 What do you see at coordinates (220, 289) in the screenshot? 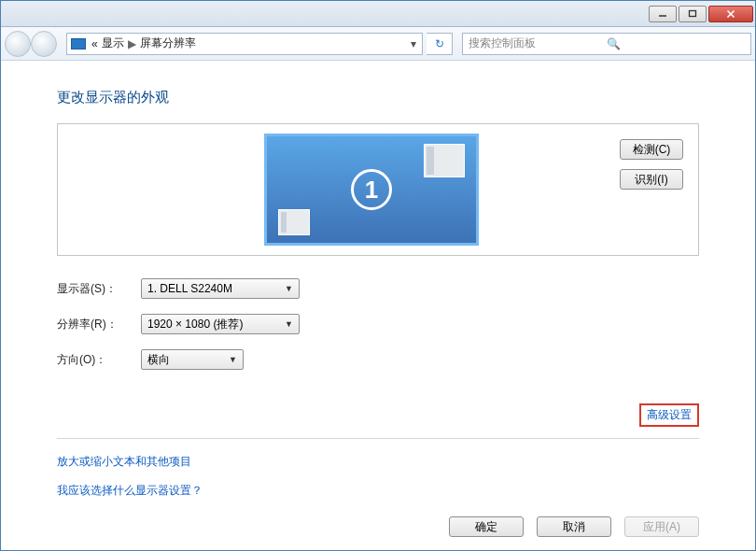
I see `display-select: 1. DELL S2240M ▼` at bounding box center [220, 289].